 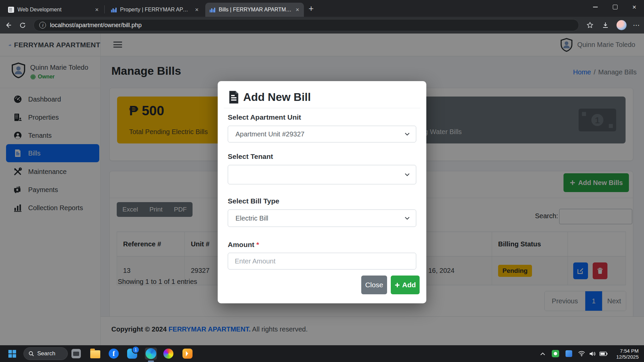 I want to click on window-maximize-button, so click(x=615, y=7).